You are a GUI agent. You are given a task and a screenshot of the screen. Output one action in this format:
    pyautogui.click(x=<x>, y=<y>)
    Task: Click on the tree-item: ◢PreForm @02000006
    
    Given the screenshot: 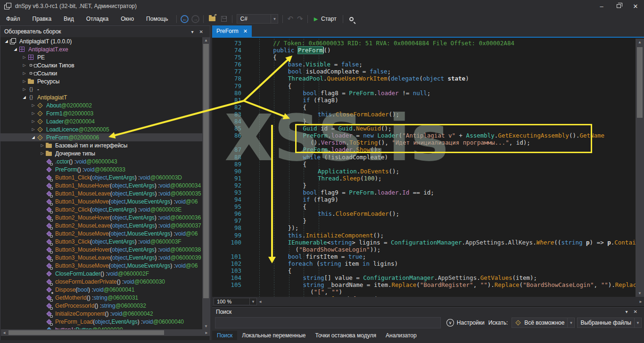 What is the action you would take?
    pyautogui.click(x=101, y=138)
    